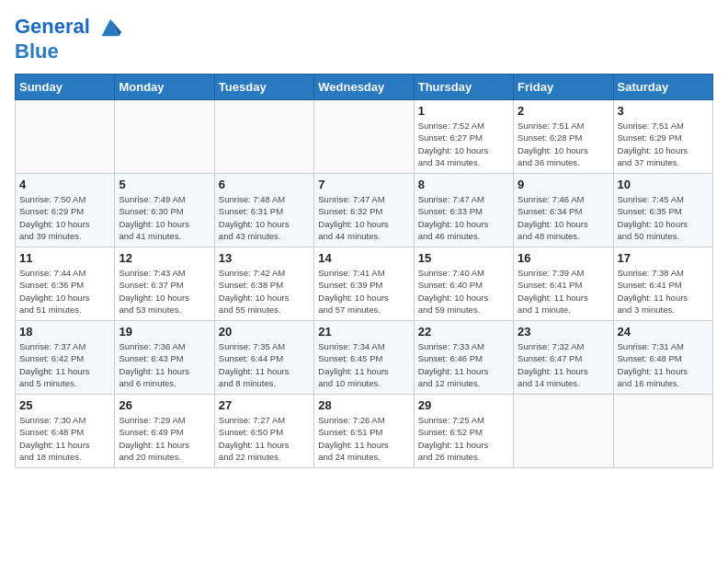  Describe the element at coordinates (65, 284) in the screenshot. I see `calendar-cell: 11Sunrise: 7:44 AM Sunset: 6:36 PM Dayli…` at that location.